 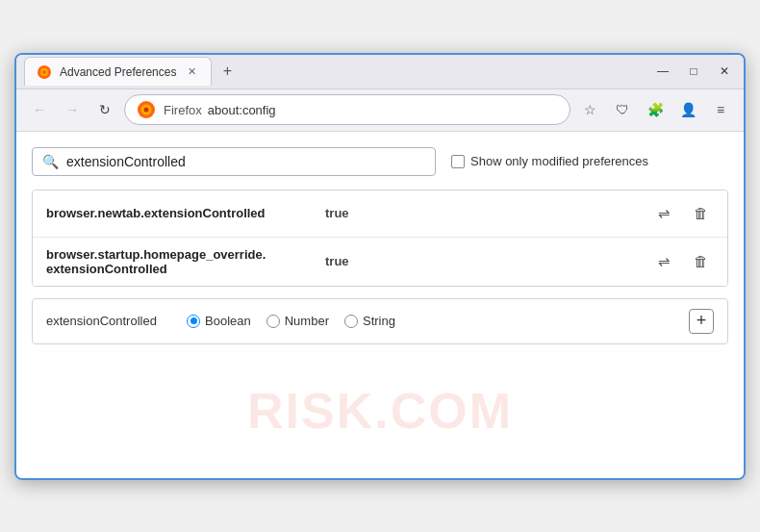 I want to click on star-icon: ☆, so click(x=591, y=110).